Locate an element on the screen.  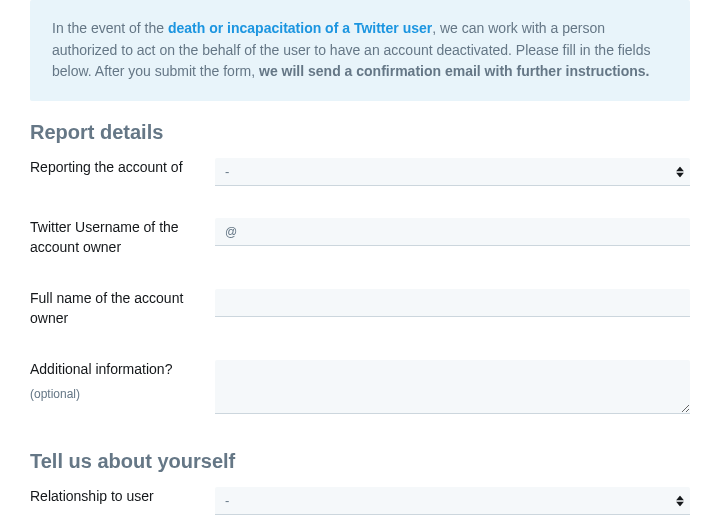
select-relationship-value: - is located at coordinates (452, 501).